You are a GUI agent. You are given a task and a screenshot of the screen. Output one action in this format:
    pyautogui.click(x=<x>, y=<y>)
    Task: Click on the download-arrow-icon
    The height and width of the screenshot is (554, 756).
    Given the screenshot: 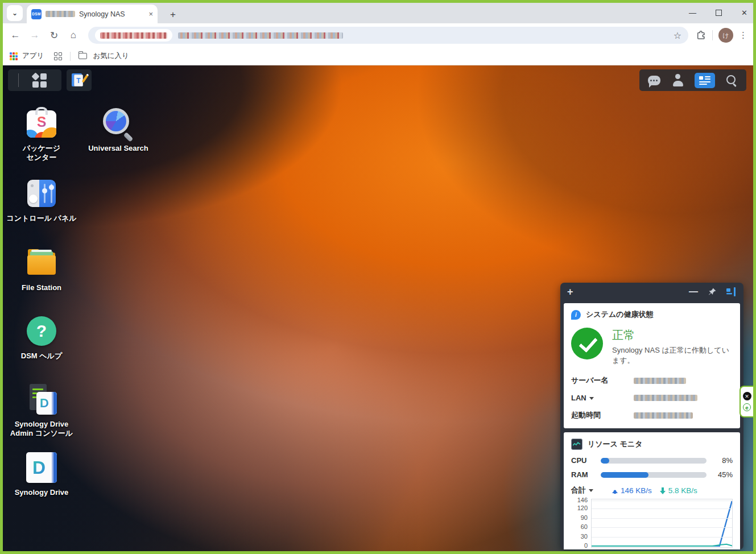 What is the action you would take?
    pyautogui.click(x=663, y=490)
    